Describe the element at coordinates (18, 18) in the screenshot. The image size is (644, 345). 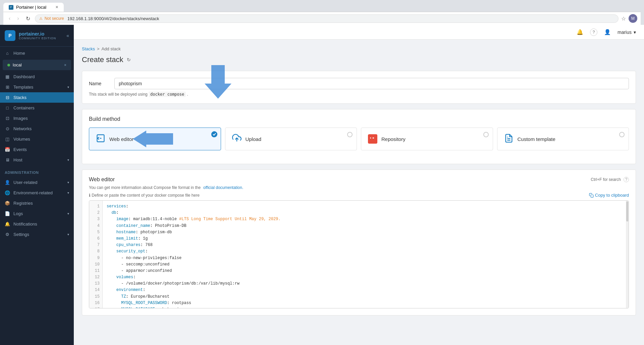
I see `forward-button: ›` at that location.